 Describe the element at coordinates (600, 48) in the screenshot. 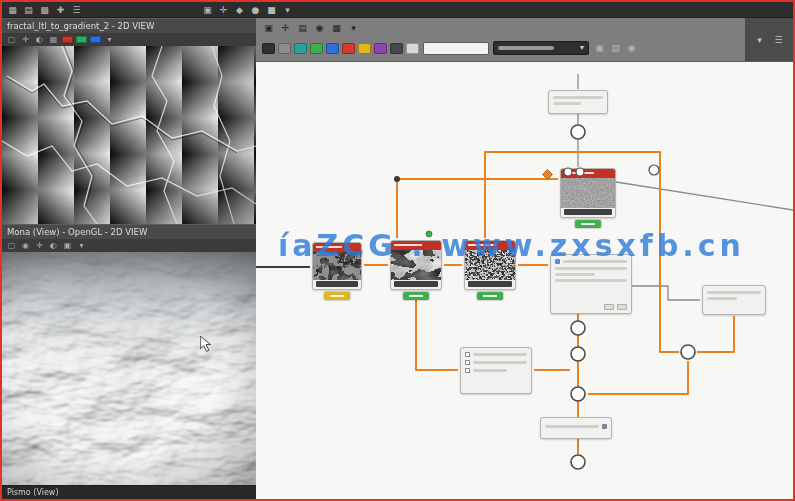

I see `filter-icon: ▣` at that location.